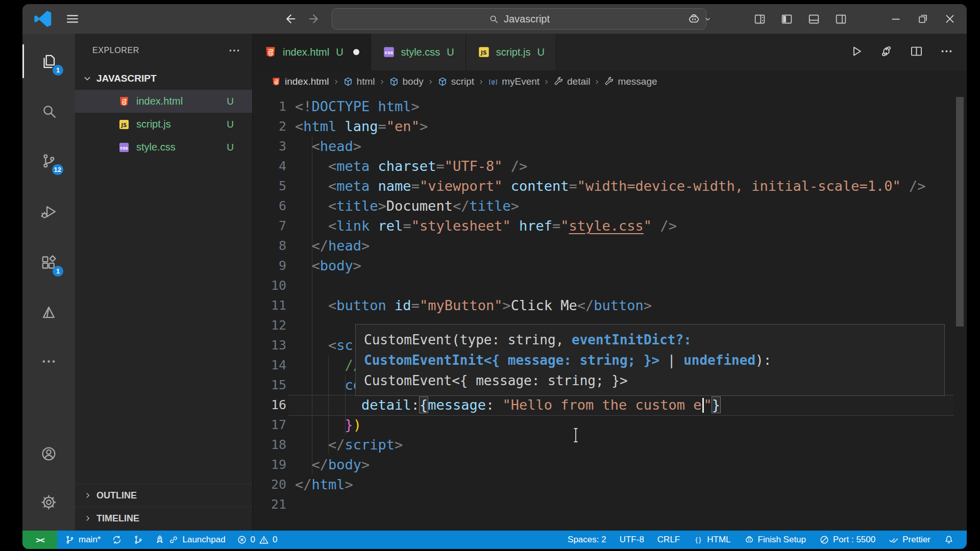 This screenshot has width=980, height=551. What do you see at coordinates (40, 540) in the screenshot?
I see `remote-indicator: ><` at bounding box center [40, 540].